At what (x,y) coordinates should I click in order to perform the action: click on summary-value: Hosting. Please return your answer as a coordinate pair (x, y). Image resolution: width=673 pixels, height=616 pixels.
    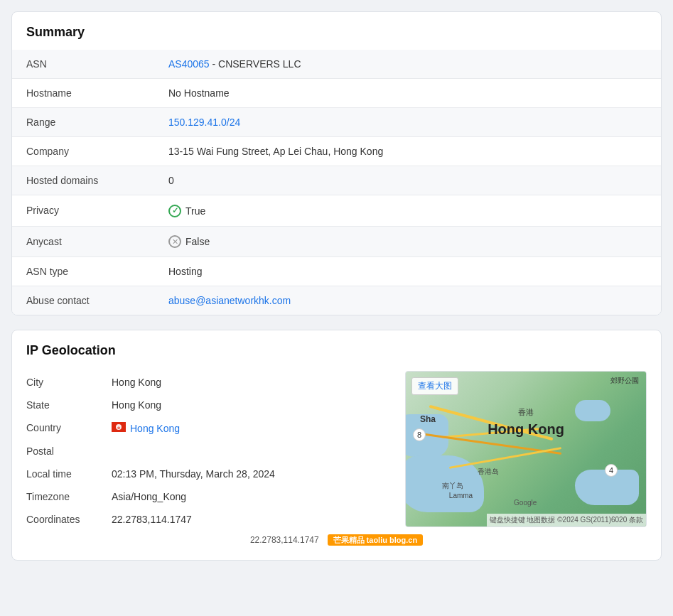
    Looking at the image, I should click on (408, 271).